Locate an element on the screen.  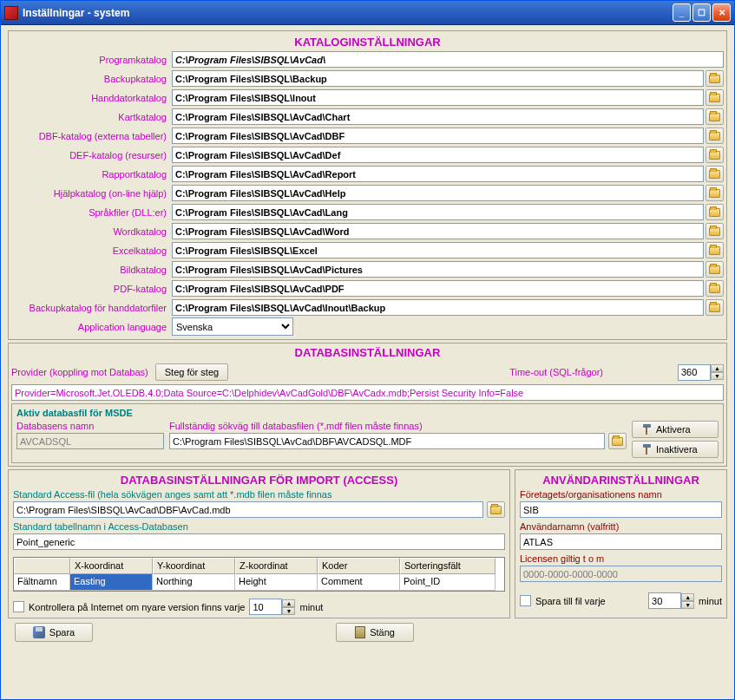
grid-cell: Easting is located at coordinates (111, 583).